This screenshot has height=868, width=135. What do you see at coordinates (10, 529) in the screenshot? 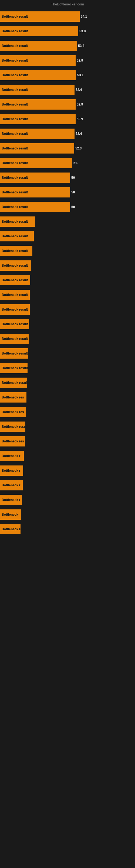
I see `bar-container: Bottleneck re` at bounding box center [10, 529].